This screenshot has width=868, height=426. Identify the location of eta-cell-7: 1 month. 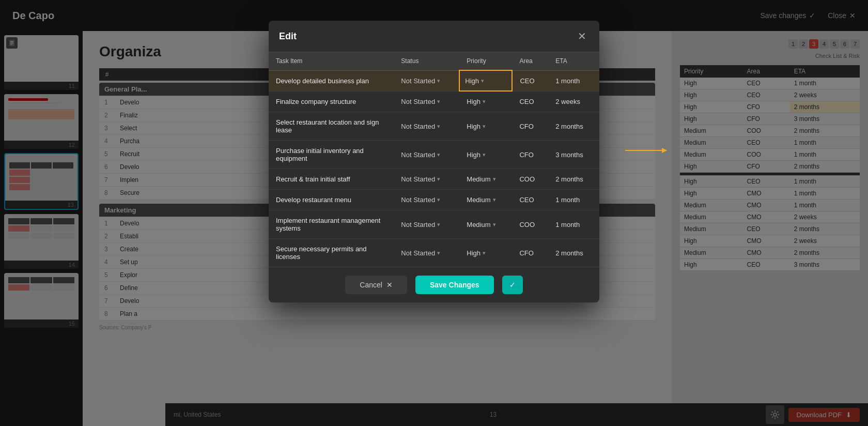
(574, 224).